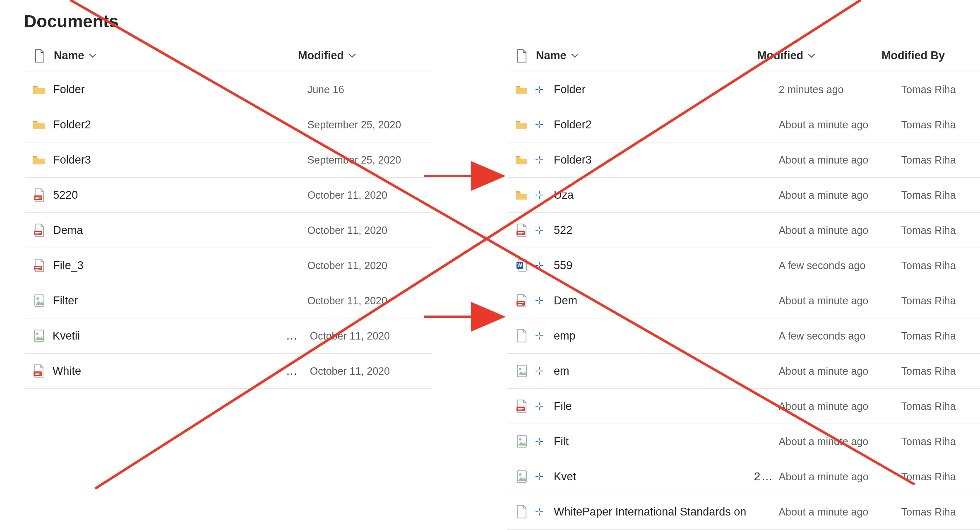  I want to click on file-name: 522, so click(563, 230).